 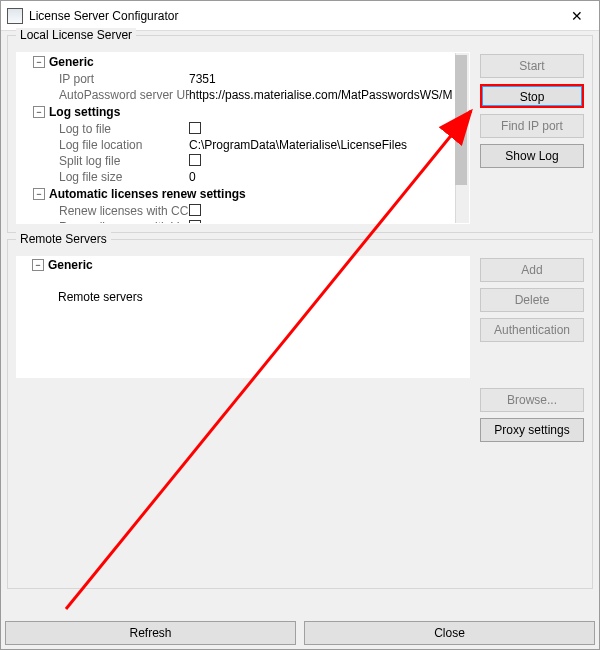 What do you see at coordinates (236, 112) in the screenshot?
I see `section-log: − Log settings` at bounding box center [236, 112].